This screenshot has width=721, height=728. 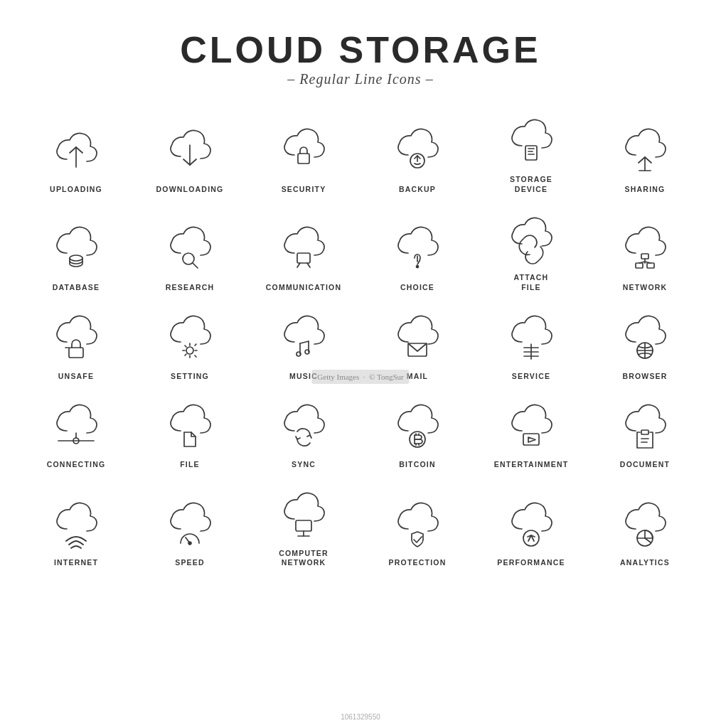 I want to click on choice-icon, so click(x=417, y=250).